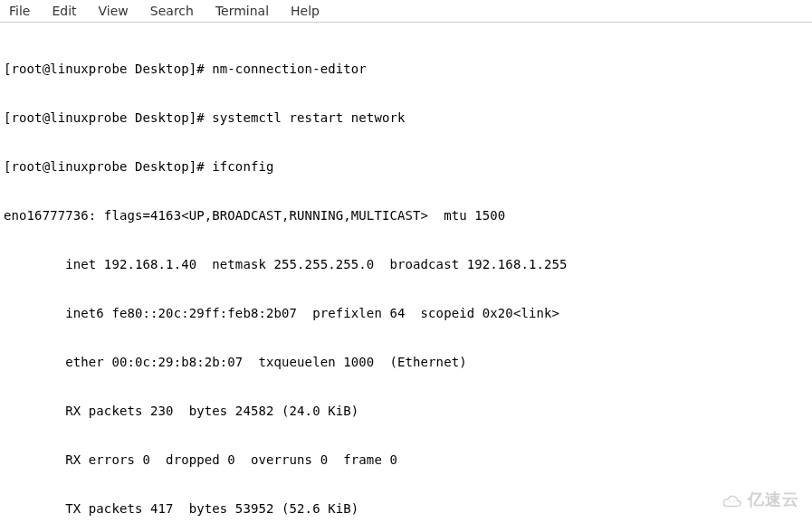 The width and height of the screenshot is (812, 523). What do you see at coordinates (406, 215) in the screenshot?
I see `terminal-line: eno16777736: flags=4163<UP,BROADCAST,RUN…` at bounding box center [406, 215].